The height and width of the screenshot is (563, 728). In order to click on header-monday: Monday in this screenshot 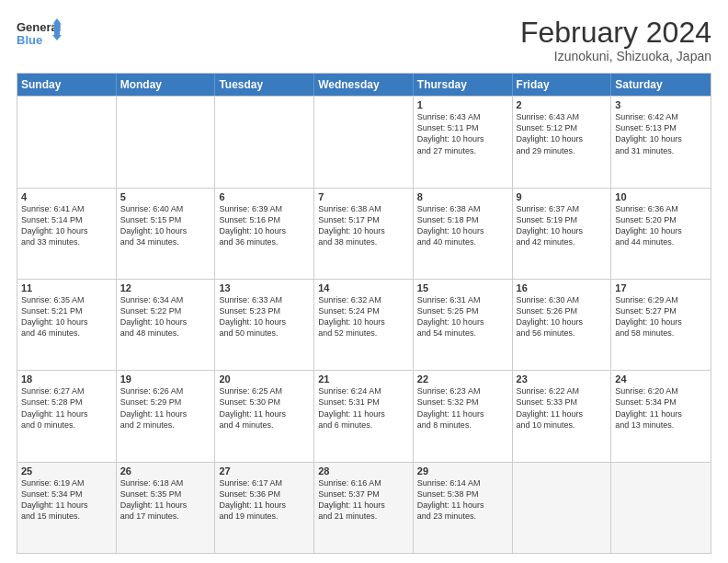, I will do `click(166, 85)`.